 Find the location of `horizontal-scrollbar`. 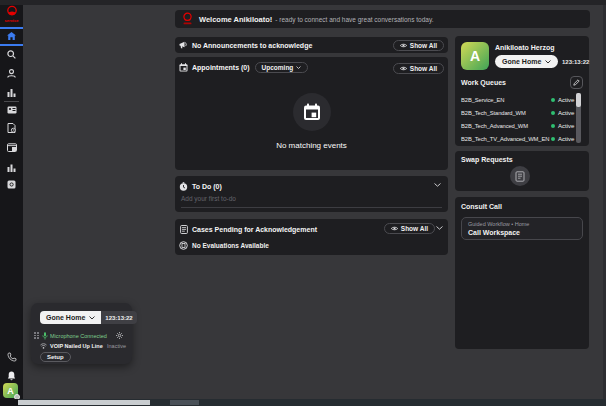

horizontal-scrollbar is located at coordinates (303, 402).